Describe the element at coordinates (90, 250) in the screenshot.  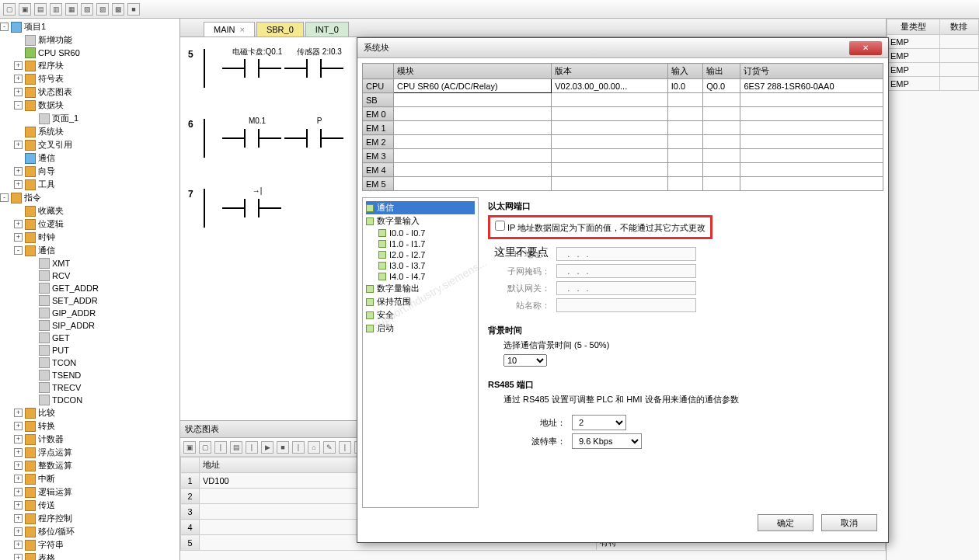
I see `tree-node: -通信` at that location.